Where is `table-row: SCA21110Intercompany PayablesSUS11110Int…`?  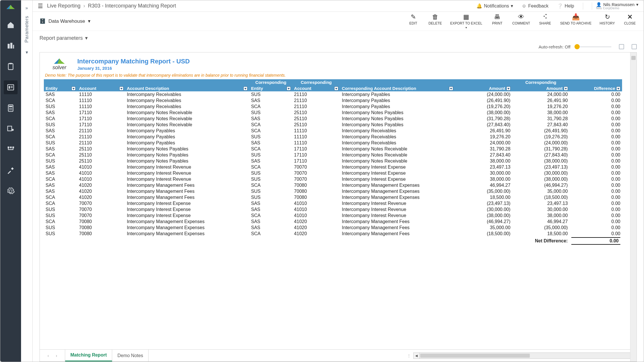 table-row: SCA21110Intercompany PayablesSUS11110Int… is located at coordinates (333, 137).